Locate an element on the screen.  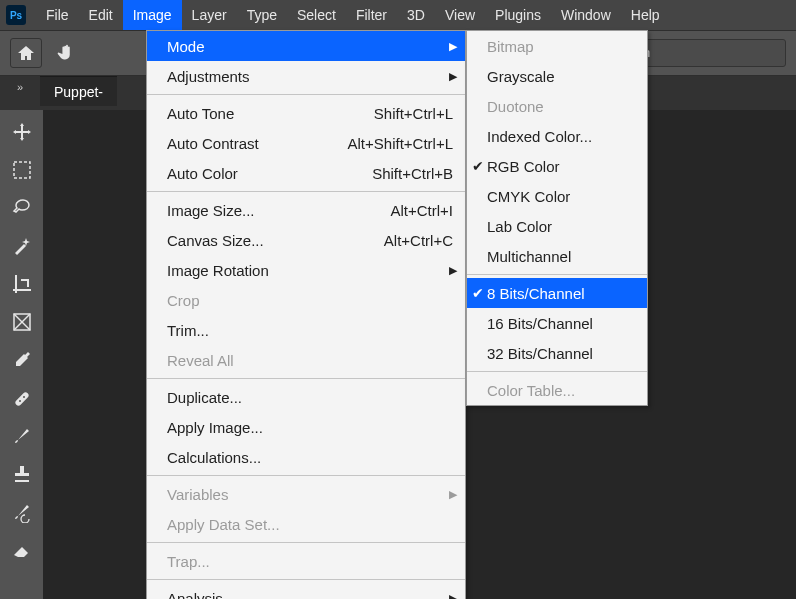
menuitem-label: Lab Color is located at coordinates (561, 226).